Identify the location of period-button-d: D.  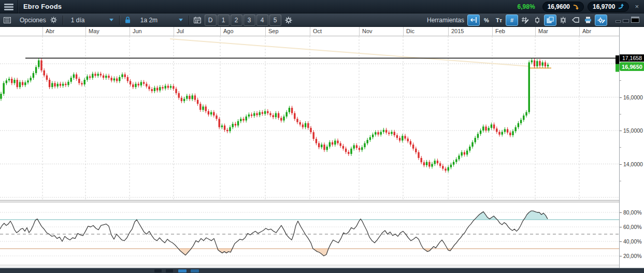
(210, 20).